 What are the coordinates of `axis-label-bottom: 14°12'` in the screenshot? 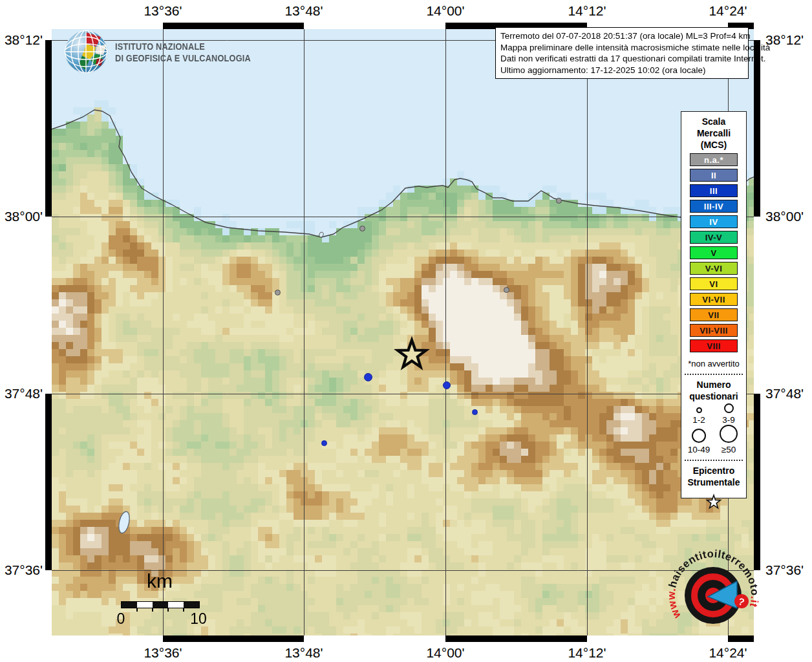 It's located at (587, 653).